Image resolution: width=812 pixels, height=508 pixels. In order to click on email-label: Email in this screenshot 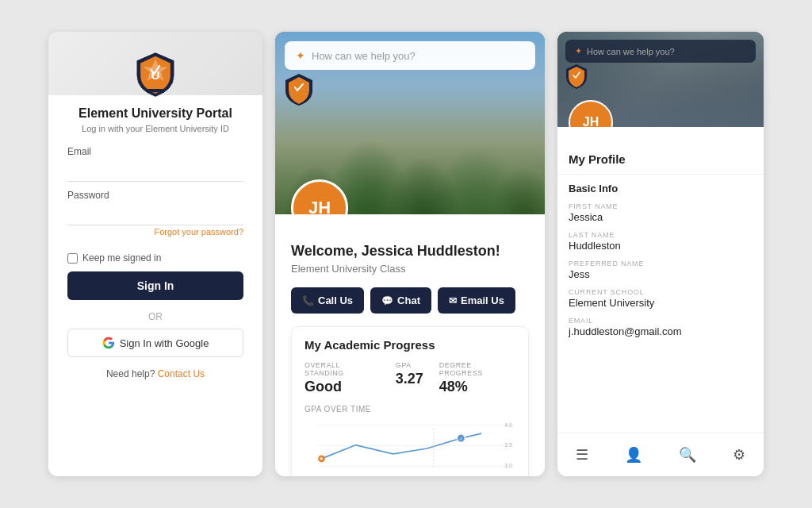, I will do `click(155, 152)`.